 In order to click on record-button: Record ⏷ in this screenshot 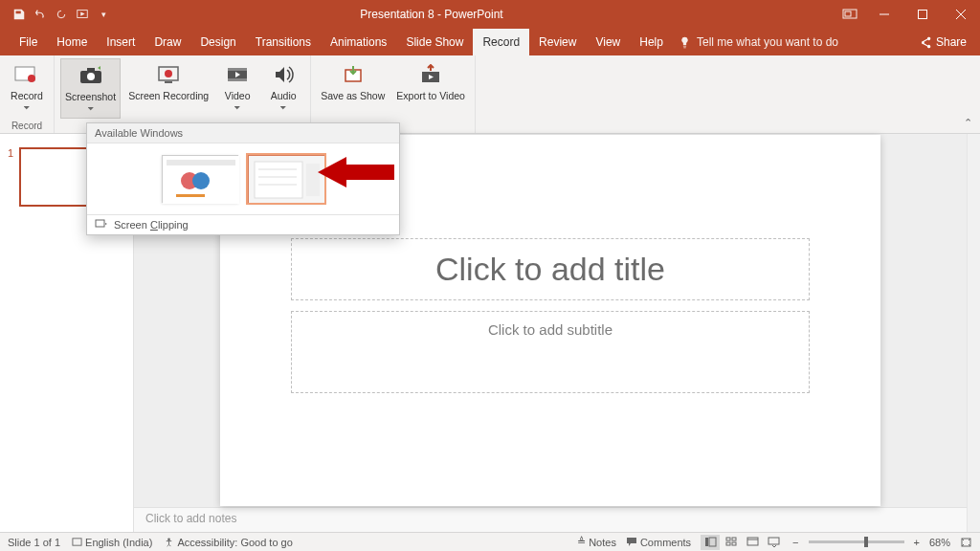, I will do `click(27, 88)`.